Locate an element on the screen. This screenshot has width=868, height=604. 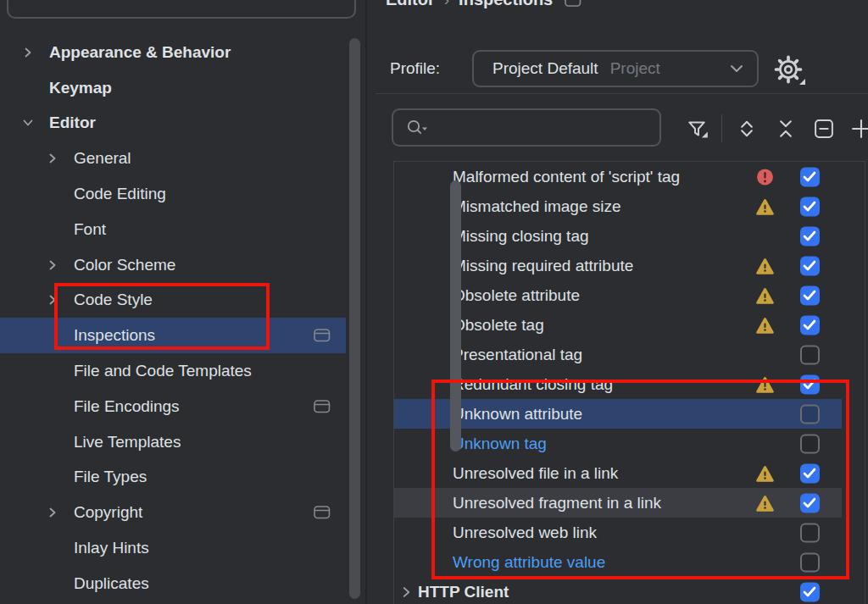
sidebar-item-label: Inlay Hints is located at coordinates (112, 548).